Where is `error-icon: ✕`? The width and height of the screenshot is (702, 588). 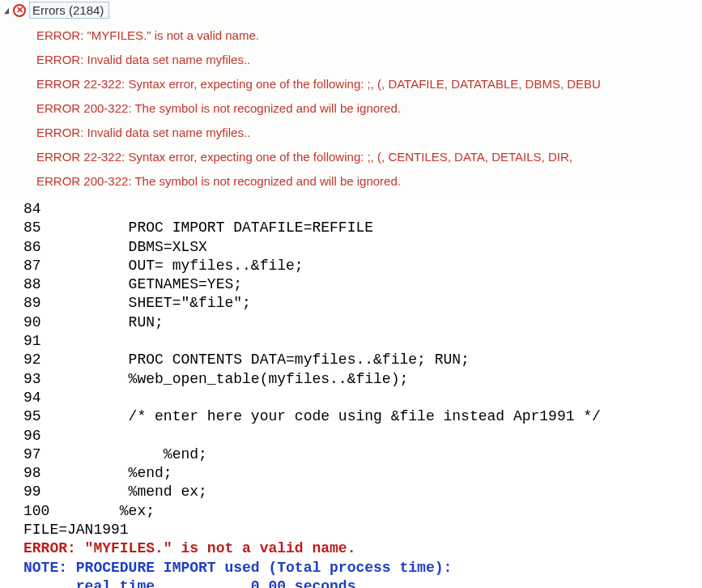 error-icon: ✕ is located at coordinates (19, 11).